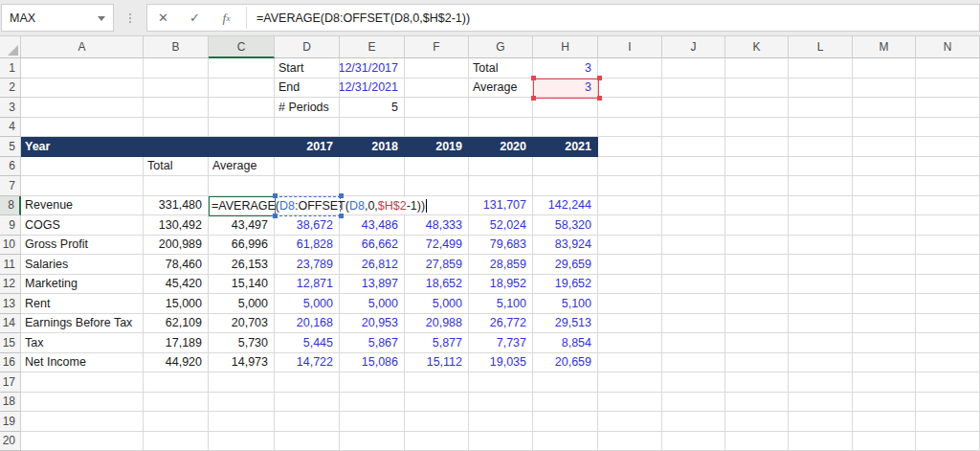  Describe the element at coordinates (176, 226) in the screenshot. I see `cell-B9: 130,492` at that location.